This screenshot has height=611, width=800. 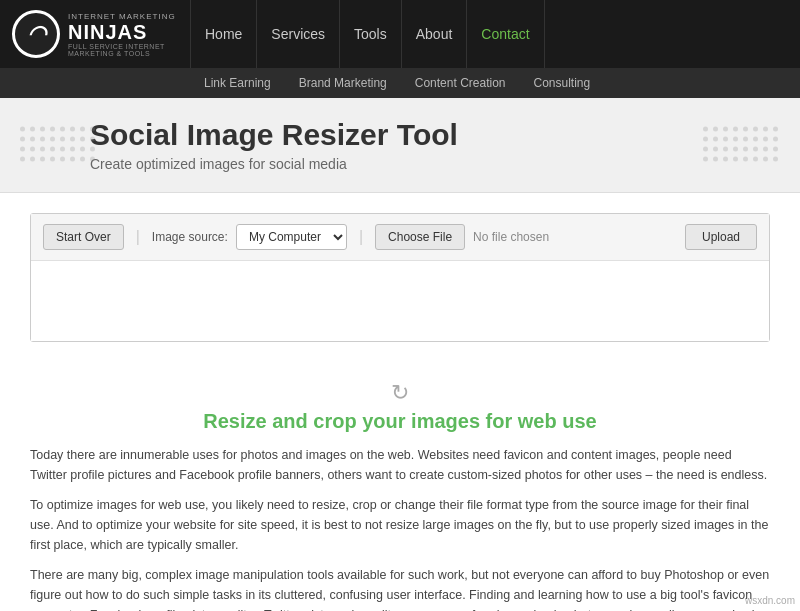 I want to click on subnav-consulting: Consulting, so click(x=562, y=83).